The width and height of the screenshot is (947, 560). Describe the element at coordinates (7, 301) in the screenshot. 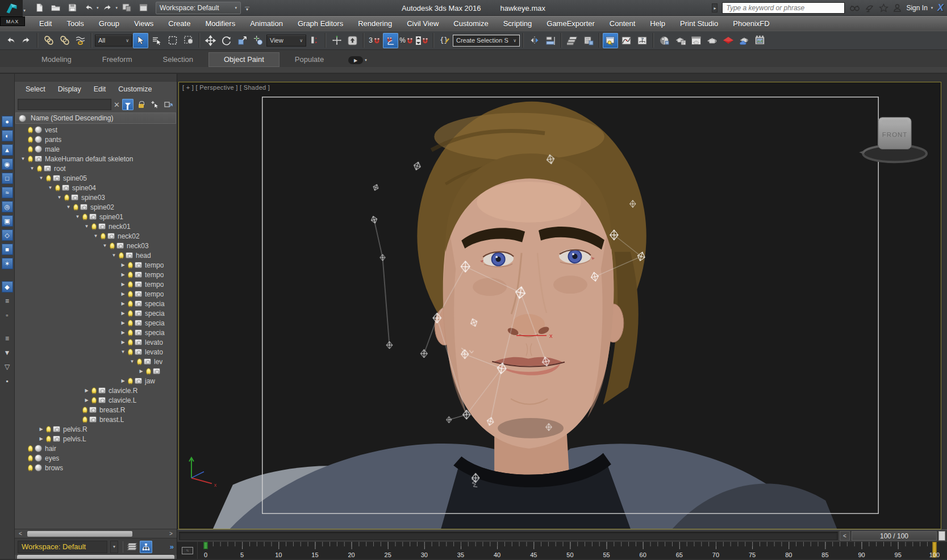

I see `expand-all-icon: ≡` at that location.